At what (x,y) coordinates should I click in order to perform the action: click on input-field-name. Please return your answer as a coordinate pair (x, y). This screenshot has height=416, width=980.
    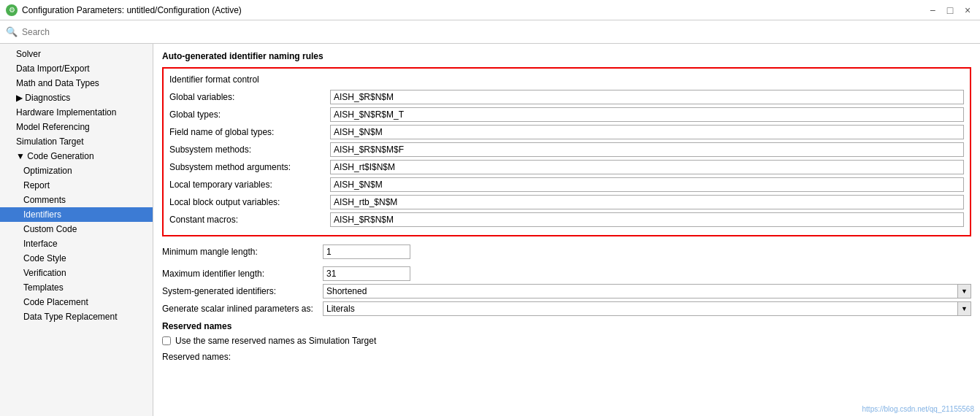
    Looking at the image, I should click on (647, 132).